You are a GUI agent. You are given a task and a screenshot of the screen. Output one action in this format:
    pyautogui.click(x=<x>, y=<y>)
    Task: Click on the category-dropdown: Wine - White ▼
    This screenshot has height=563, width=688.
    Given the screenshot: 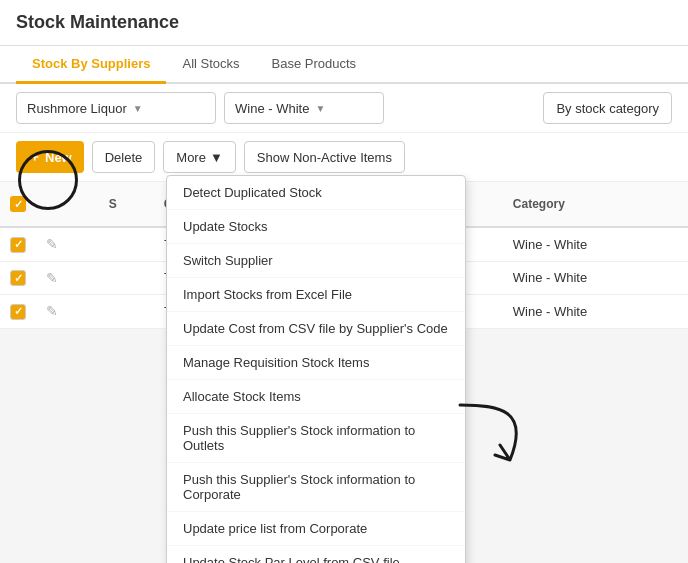 What is the action you would take?
    pyautogui.click(x=304, y=108)
    